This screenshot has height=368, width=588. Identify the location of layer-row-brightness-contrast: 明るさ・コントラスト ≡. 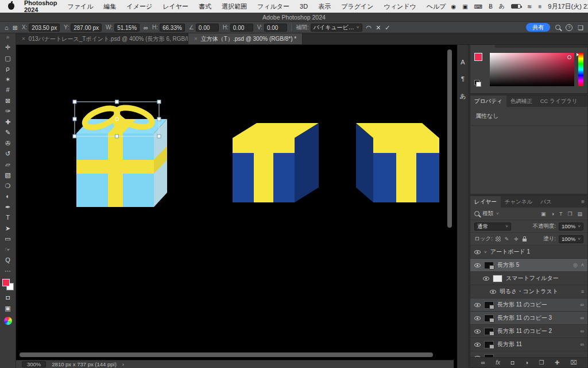
(529, 292).